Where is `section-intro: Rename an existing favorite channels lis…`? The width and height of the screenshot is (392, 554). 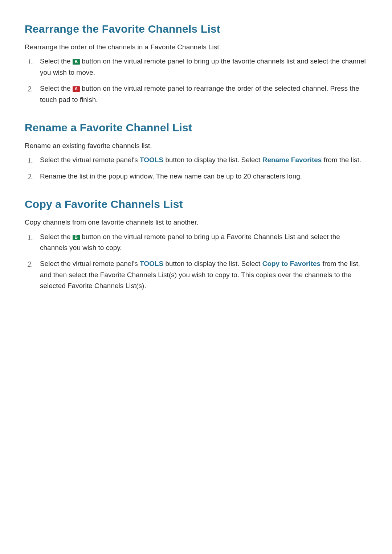
section-intro: Rename an existing favorite channels lis… is located at coordinates (196, 146).